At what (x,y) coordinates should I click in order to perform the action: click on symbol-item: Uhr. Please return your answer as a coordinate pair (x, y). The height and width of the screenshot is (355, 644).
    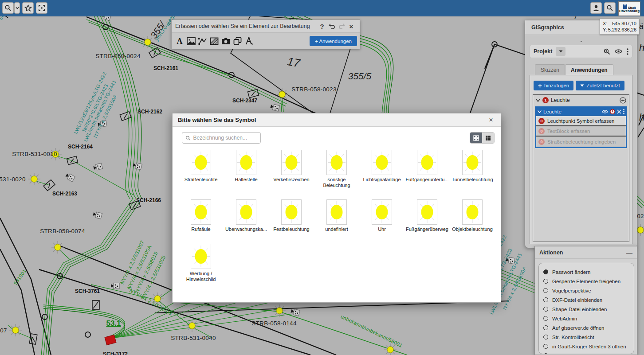
    Looking at the image, I should click on (382, 216).